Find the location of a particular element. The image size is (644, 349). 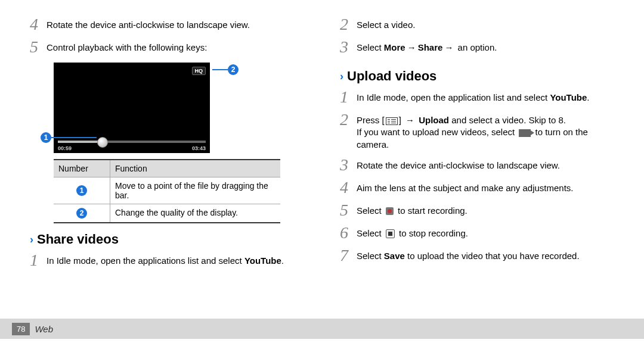

table-header: Number Function is located at coordinates (167, 169).